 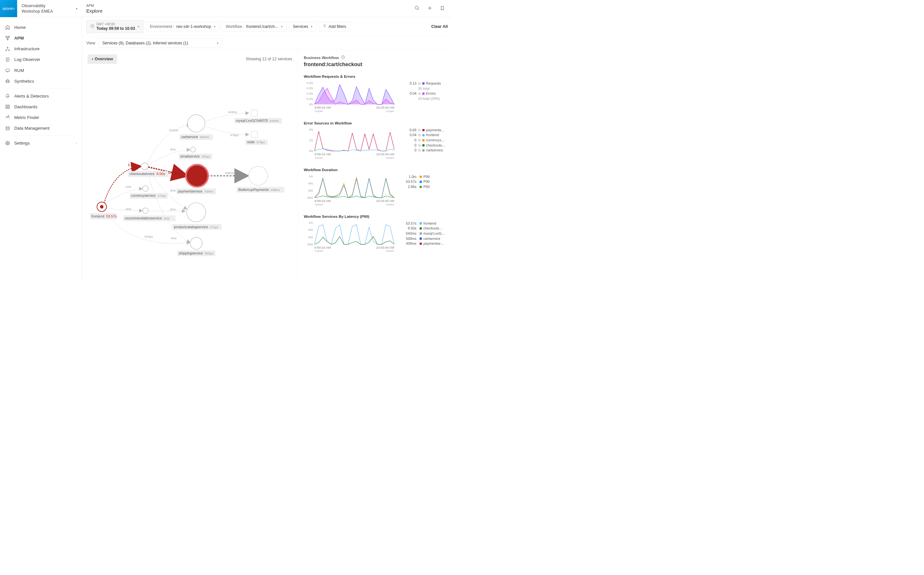 I want to click on sidebar-item-label: Home, so click(x=20, y=27).